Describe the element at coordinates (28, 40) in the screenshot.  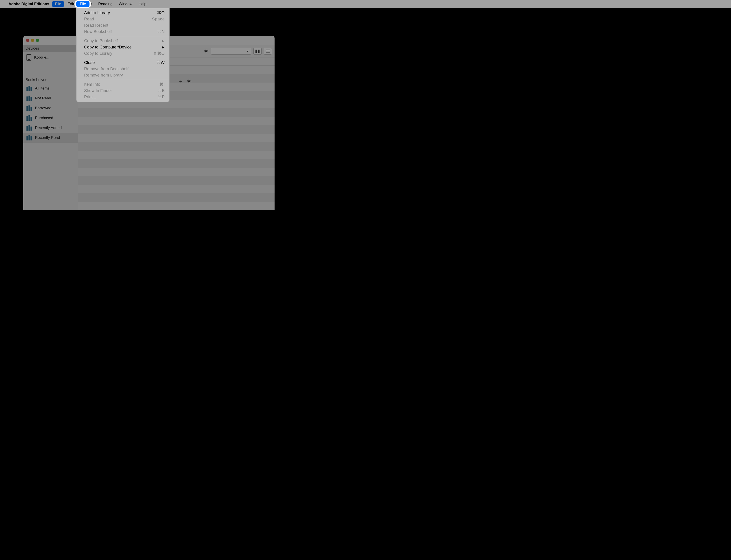
I see `close-window-button` at that location.